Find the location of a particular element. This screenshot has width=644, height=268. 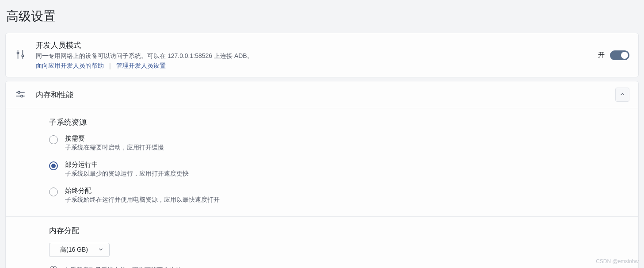

developer-mode-title: 开发人员模式 is located at coordinates (312, 45).